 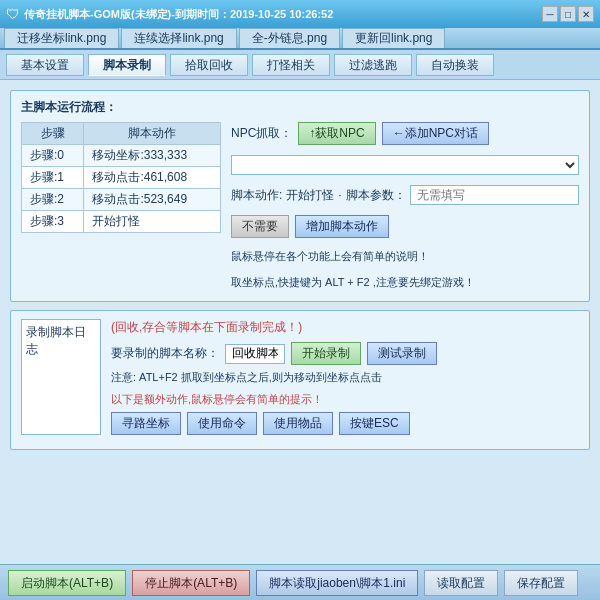 What do you see at coordinates (373, 65) in the screenshot?
I see `nav-filter-escape: 过滤逃跑` at bounding box center [373, 65].